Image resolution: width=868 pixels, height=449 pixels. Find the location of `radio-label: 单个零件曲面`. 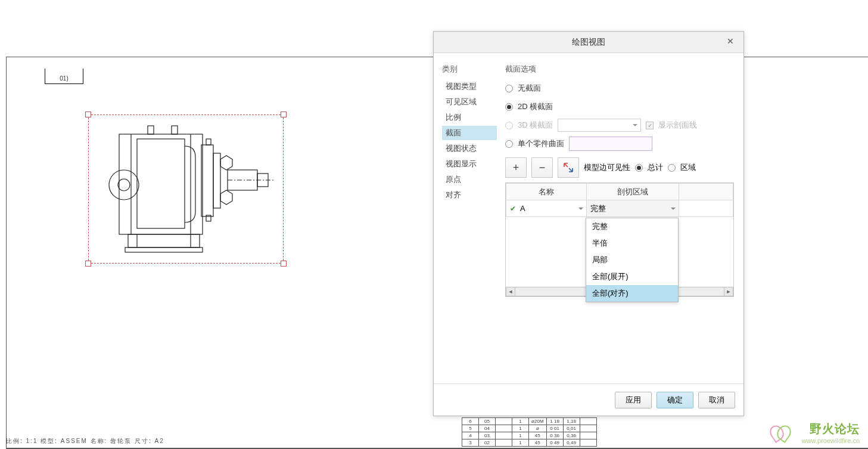

radio-label: 单个零件曲面 is located at coordinates (541, 144).